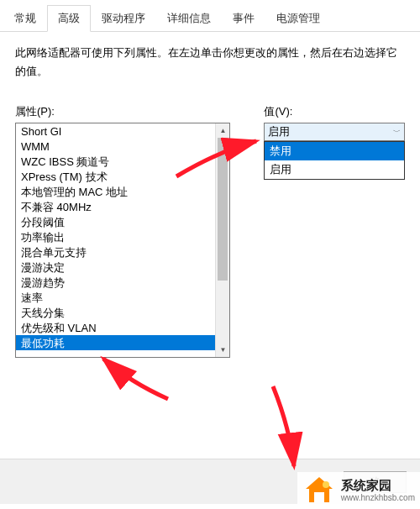  I want to click on list-item: 不兼容 40MHz, so click(116, 207).